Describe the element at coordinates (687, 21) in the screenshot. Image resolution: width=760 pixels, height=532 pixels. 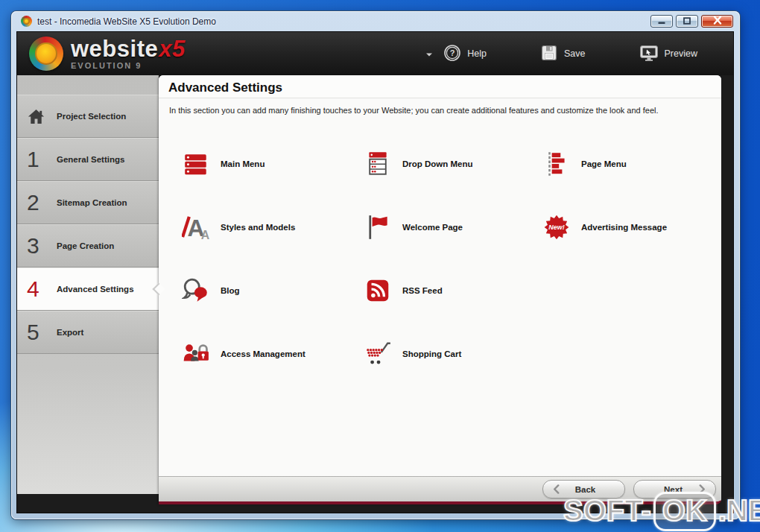
I see `maximize-icon` at that location.